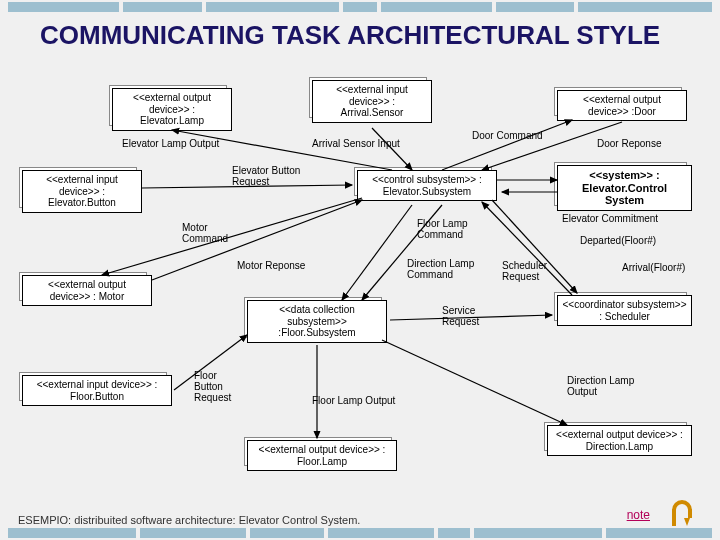 Image resolution: width=720 pixels, height=540 pixels. Describe the element at coordinates (654, 268) in the screenshot. I see `label-arrival: Arrival(Floor#)` at that location.